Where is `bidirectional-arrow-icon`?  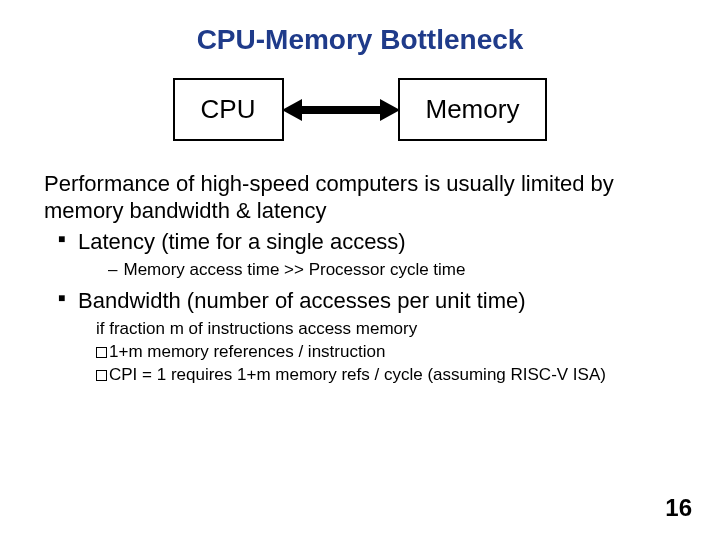
bidirectional-arrow-icon is located at coordinates (341, 110).